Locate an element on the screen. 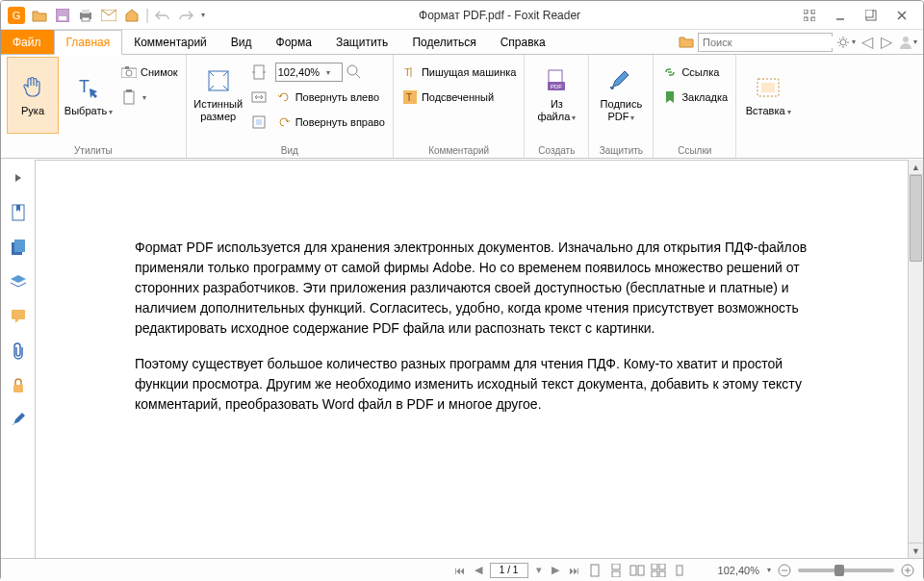 The image size is (924, 581). mail-icon is located at coordinates (109, 15).